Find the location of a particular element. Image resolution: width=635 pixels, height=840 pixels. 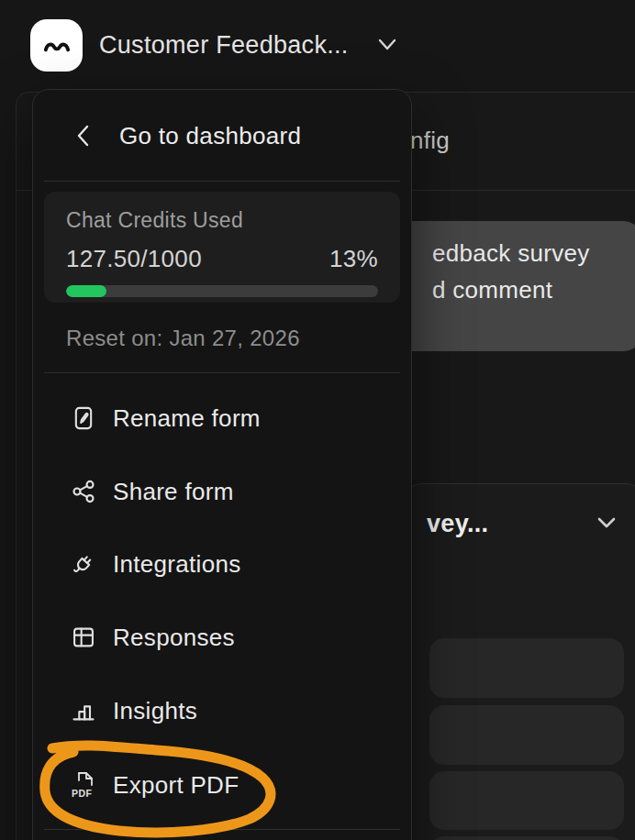

top-bar: Customer Feedback... is located at coordinates (318, 45).